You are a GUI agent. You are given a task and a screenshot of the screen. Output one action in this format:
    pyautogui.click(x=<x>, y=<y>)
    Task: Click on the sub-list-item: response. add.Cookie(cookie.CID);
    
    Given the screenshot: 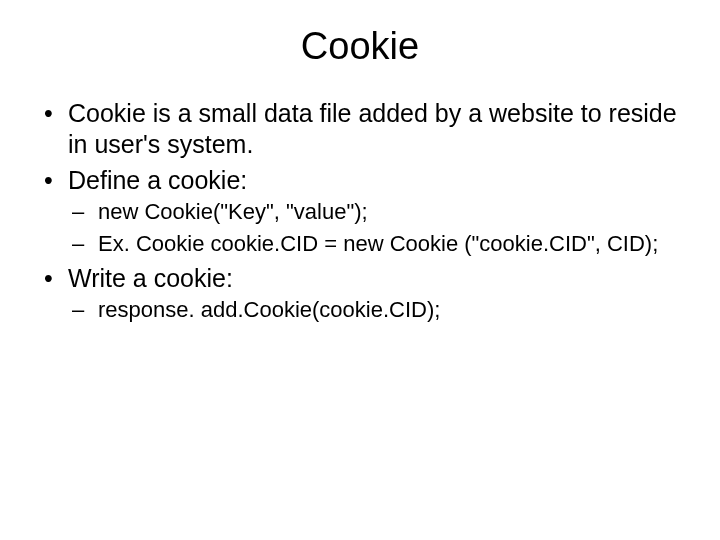 What is the action you would take?
    pyautogui.click(x=374, y=310)
    